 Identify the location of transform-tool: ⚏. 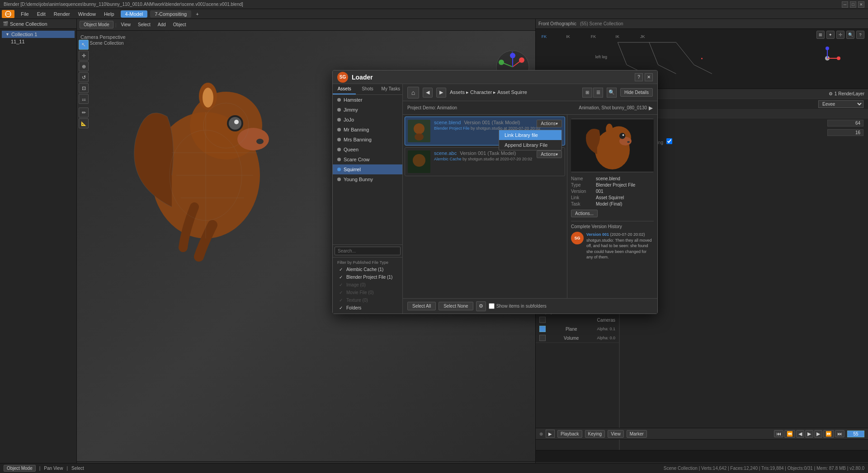
(84, 99).